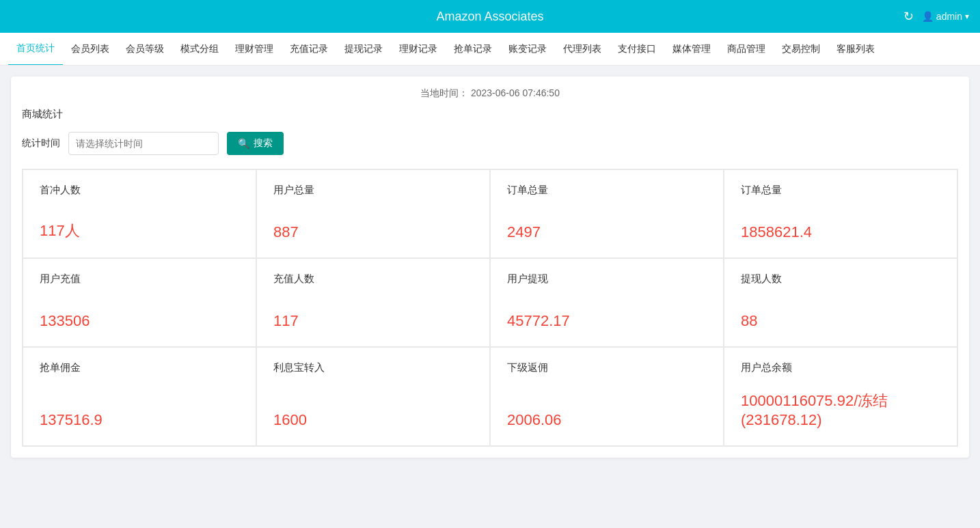  What do you see at coordinates (41, 143) in the screenshot?
I see `search-label: 统计时间` at bounding box center [41, 143].